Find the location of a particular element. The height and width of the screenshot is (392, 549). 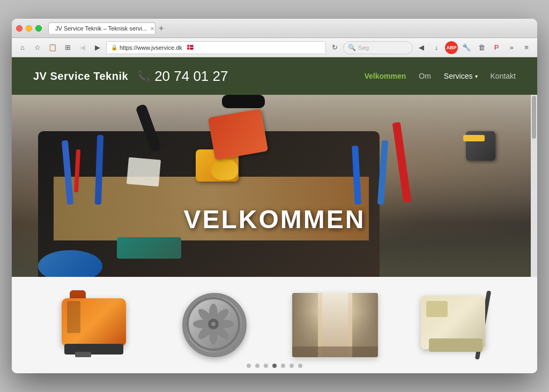

title-bar: JV Service Teknik – Teknisk servi... ✕ + is located at coordinates (274, 28).